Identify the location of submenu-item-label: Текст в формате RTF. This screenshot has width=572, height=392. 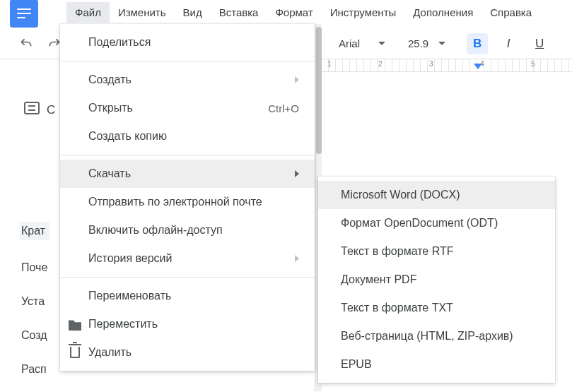
(397, 251).